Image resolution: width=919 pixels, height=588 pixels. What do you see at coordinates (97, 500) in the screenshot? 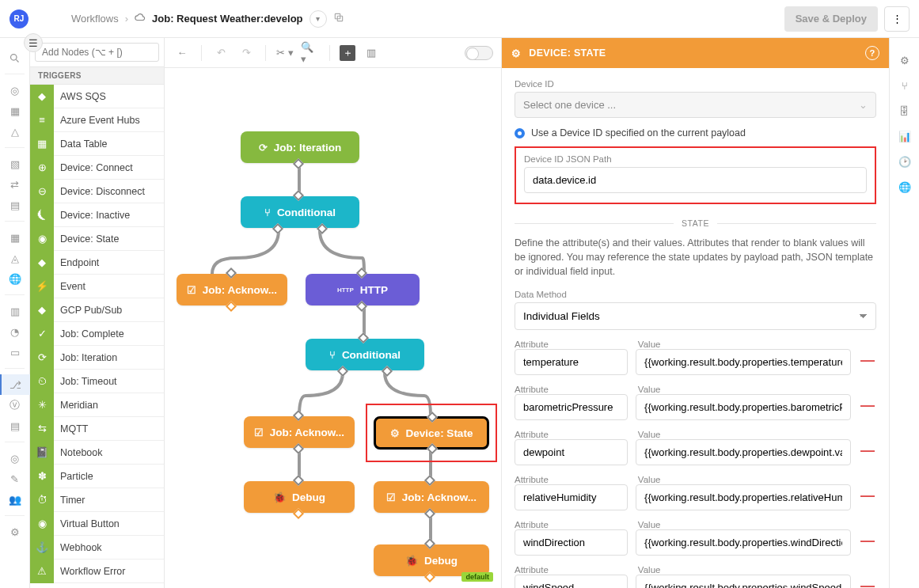
I see `trigger-item: ⏱Timer` at bounding box center [97, 500].